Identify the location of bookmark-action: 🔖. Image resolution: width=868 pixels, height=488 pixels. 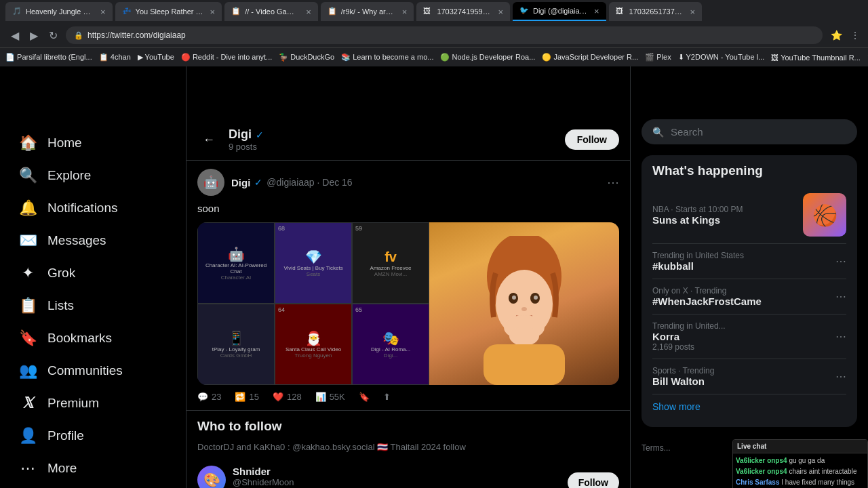
(364, 397).